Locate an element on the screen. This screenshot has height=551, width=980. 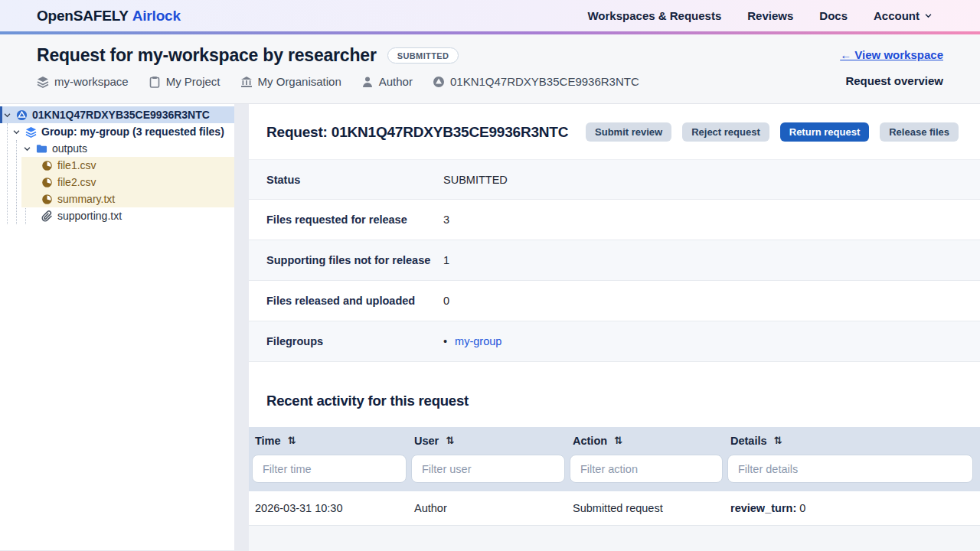
top-nav: OpenSAFELYAirlock Workspaces & Requests … is located at coordinates (490, 15).